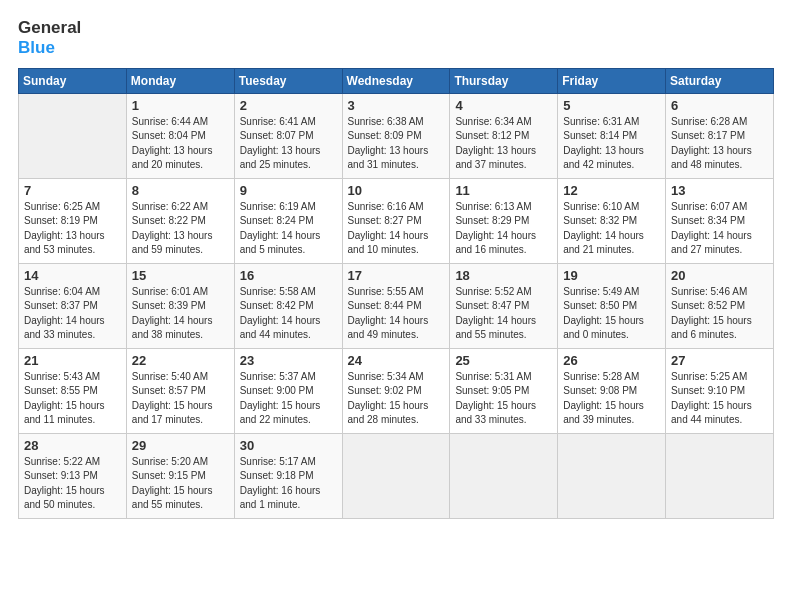 This screenshot has width=792, height=612. What do you see at coordinates (396, 136) in the screenshot?
I see `day-cell: 3Sunrise: 6:38 AM Sunset: 8:09 PM Daylig…` at bounding box center [396, 136].